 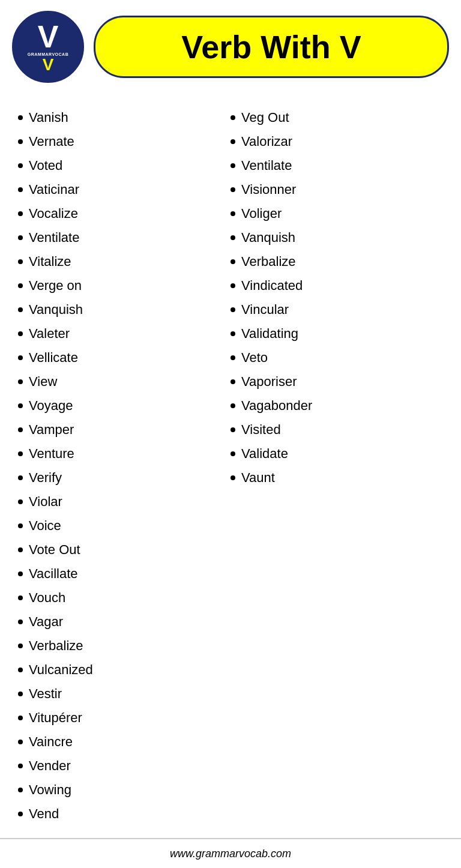 I want to click on list-item: Vanquish, so click(x=337, y=238).